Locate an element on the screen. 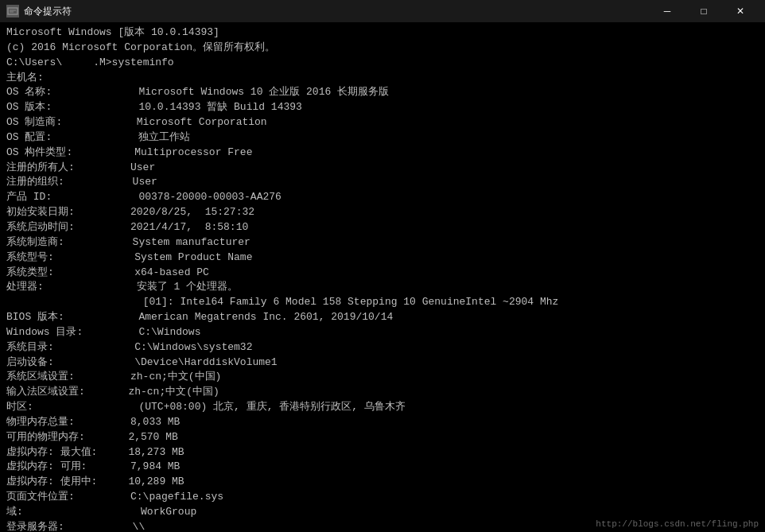 The image size is (765, 532). console-line: OS 制造商: Microsoft Corporation is located at coordinates (382, 122).